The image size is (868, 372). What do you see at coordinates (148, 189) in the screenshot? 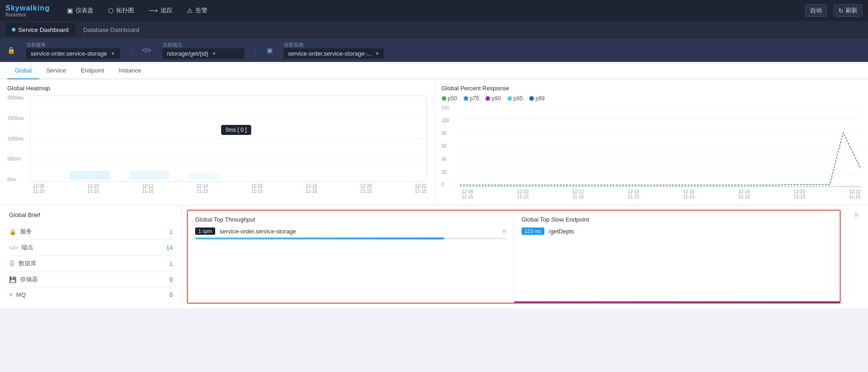
I see `x-label-2: 12:12 11-15` at bounding box center [148, 189].